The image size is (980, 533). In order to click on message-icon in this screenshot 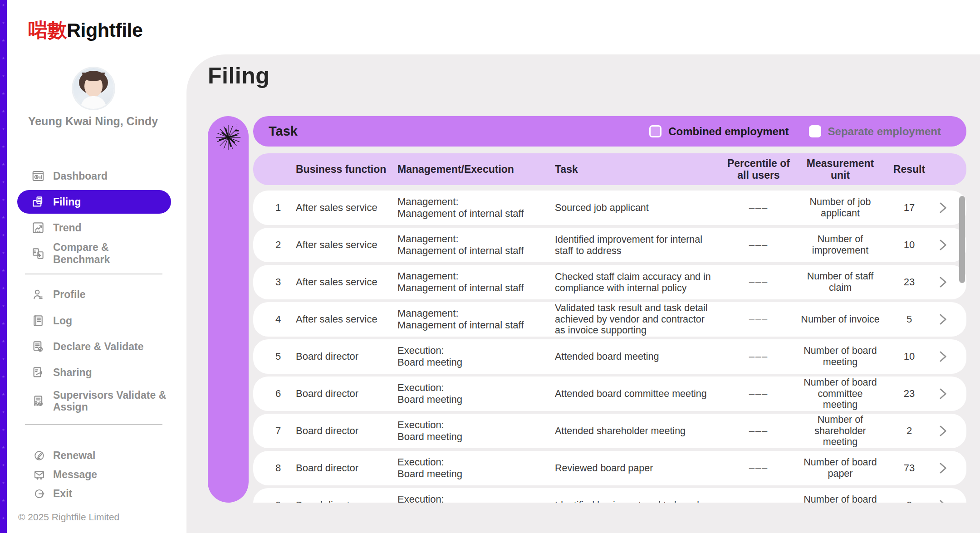, I will do `click(39, 474)`.